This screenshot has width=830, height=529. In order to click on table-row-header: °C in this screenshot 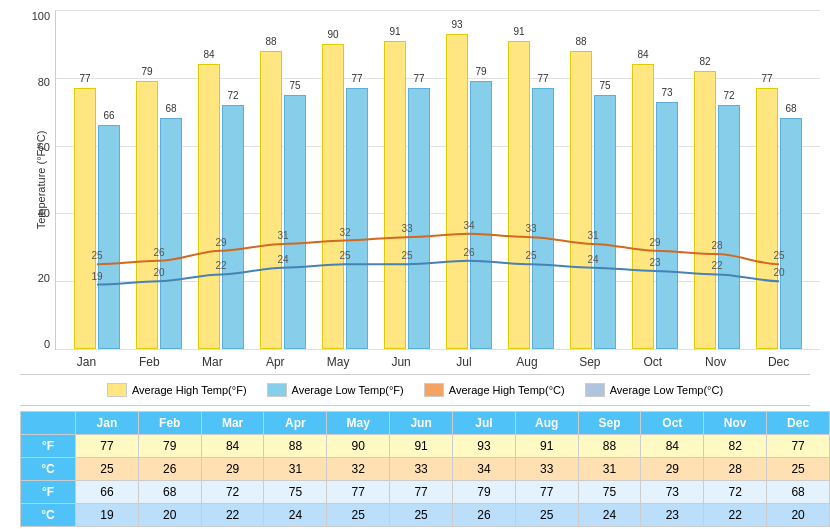, I will do `click(48, 470)`.